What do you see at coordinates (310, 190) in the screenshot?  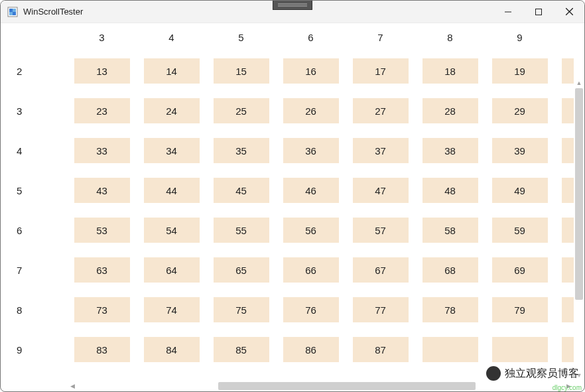 I see `grid-cell-wrap: 46` at bounding box center [310, 190].